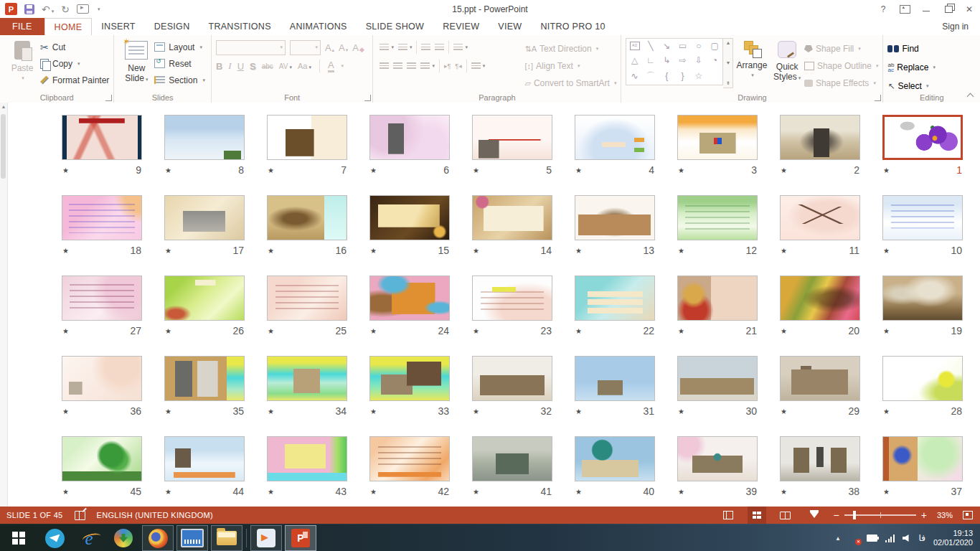 The width and height of the screenshot is (980, 551). What do you see at coordinates (99, 9) in the screenshot?
I see `customize-qat-icon: ▾` at bounding box center [99, 9].